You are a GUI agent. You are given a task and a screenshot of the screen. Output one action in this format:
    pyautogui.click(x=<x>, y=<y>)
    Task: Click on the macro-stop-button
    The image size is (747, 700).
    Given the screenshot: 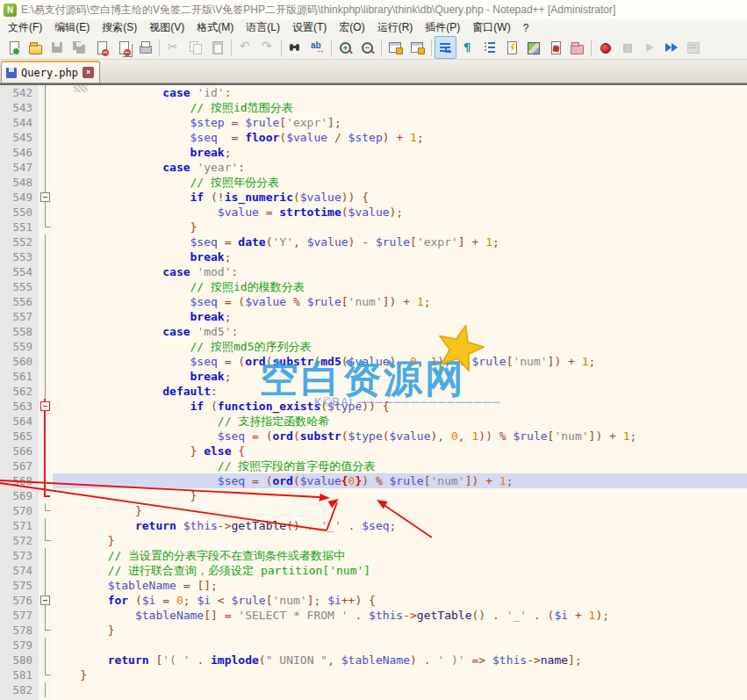 What is the action you would take?
    pyautogui.click(x=627, y=47)
    